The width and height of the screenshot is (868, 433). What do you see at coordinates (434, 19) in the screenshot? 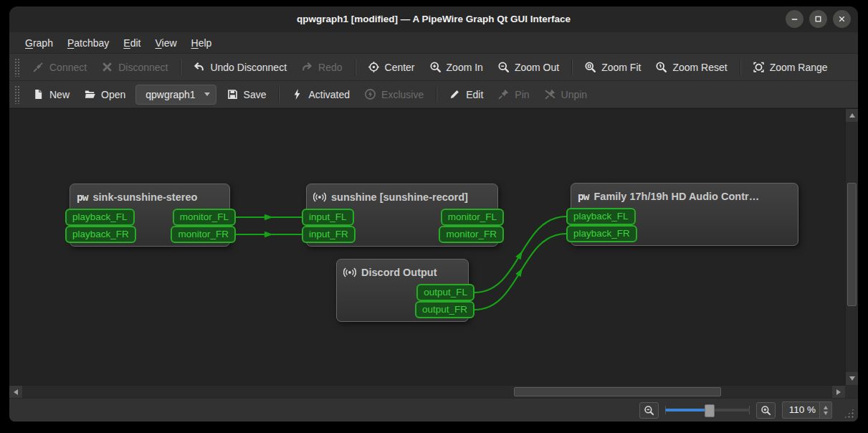
I see `window-title: qpwgraph1 [modified] — A PipeWire Graph …` at bounding box center [434, 19].